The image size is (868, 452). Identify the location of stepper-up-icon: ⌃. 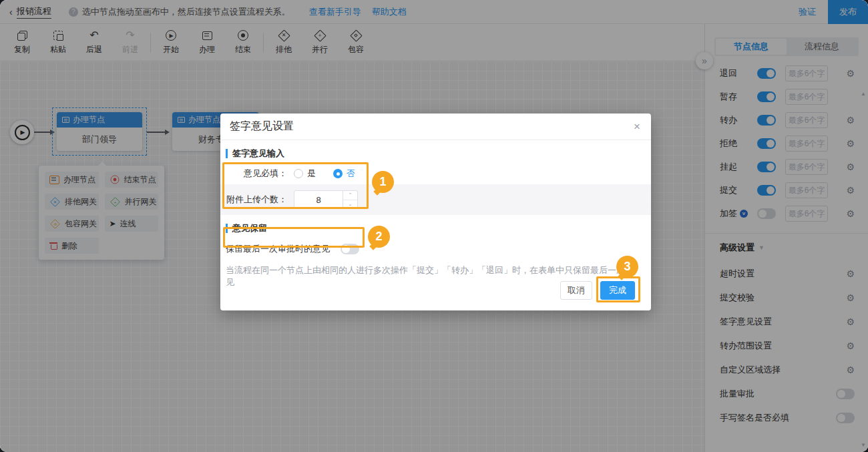
(350, 196).